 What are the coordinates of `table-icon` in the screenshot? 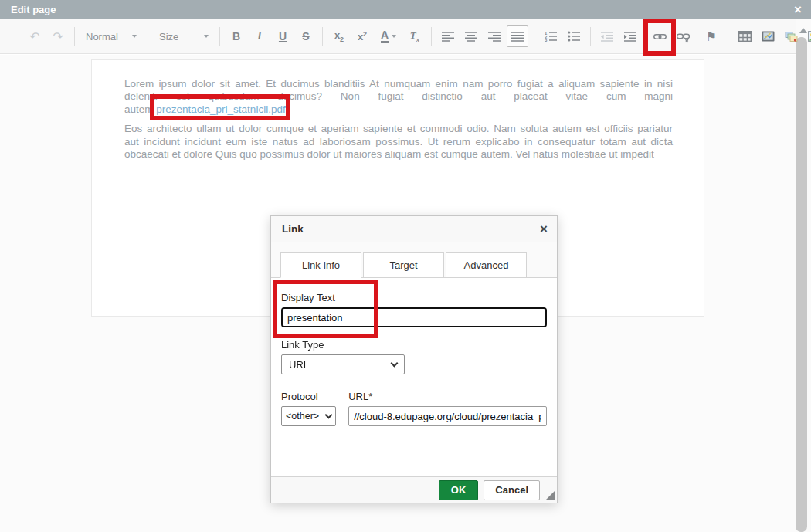 It's located at (745, 36).